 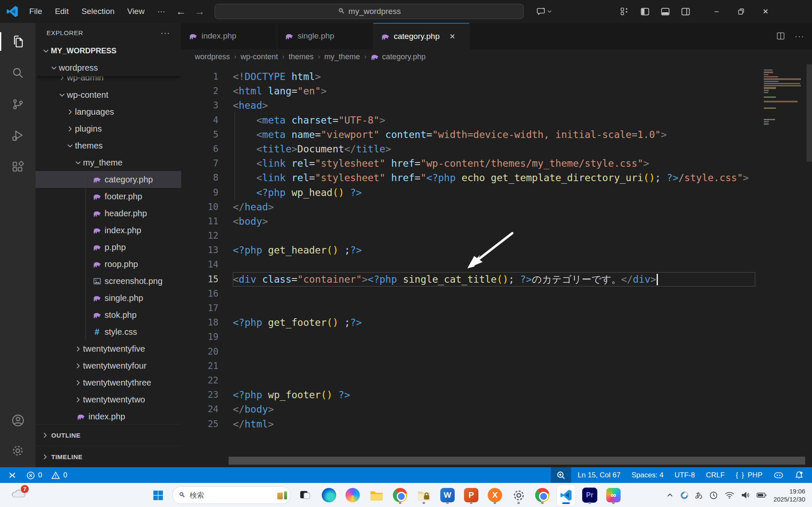 I want to click on menu-more-icon: ···, so click(x=161, y=11).